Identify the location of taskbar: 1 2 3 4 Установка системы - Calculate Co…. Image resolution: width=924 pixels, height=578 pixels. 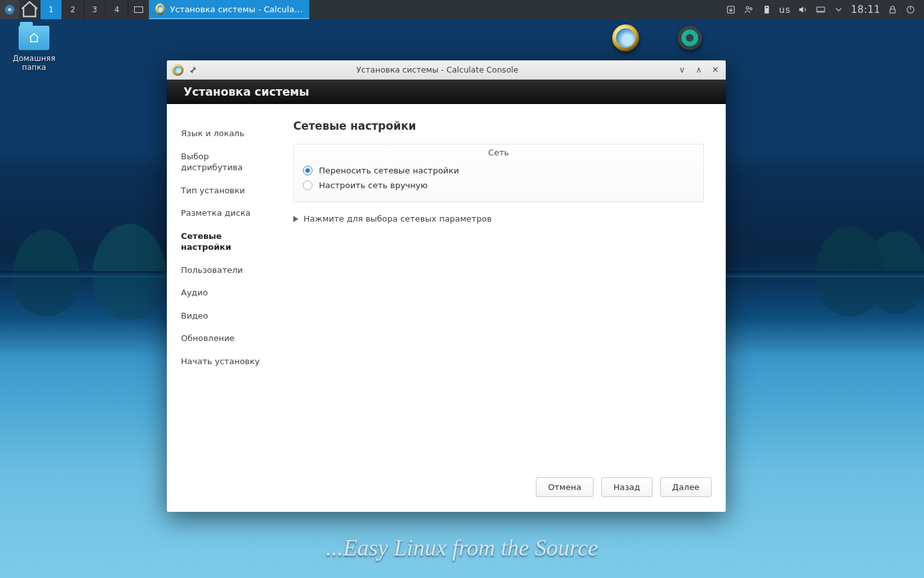
(462, 10).